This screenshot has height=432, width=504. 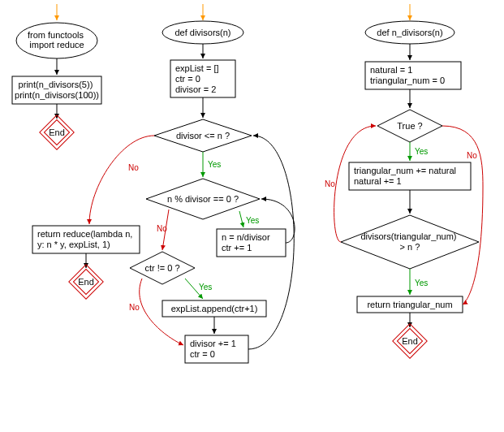 What do you see at coordinates (410, 341) in the screenshot?
I see `end-node-c: End` at bounding box center [410, 341].